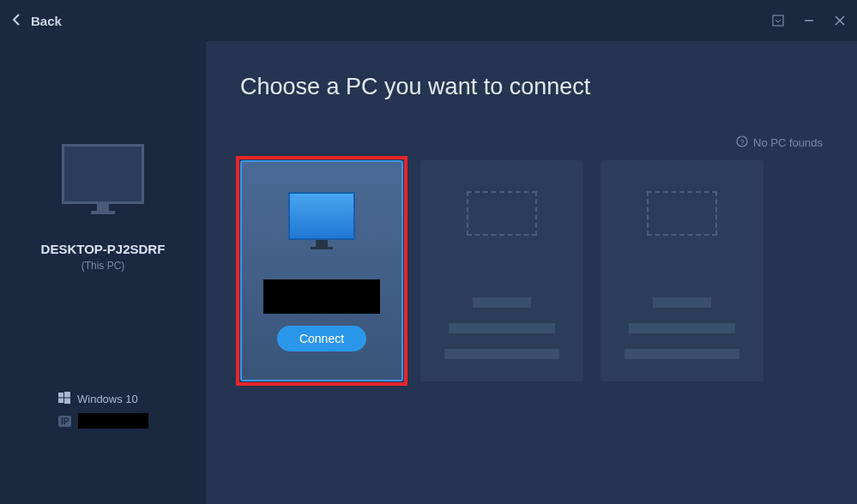 This screenshot has width=857, height=504. I want to click on this-pc-label: (This PC), so click(103, 266).